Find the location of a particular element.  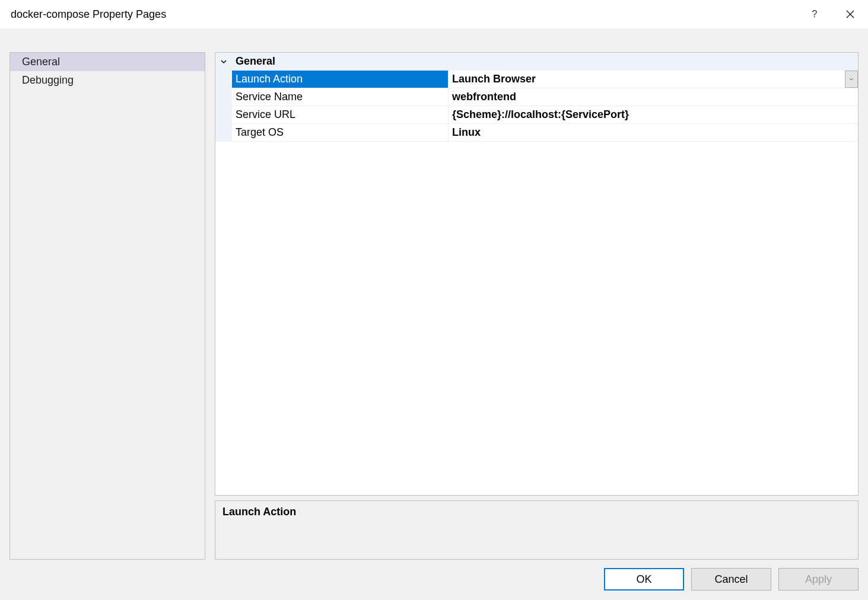

property-value: webfrontend is located at coordinates (653, 97).